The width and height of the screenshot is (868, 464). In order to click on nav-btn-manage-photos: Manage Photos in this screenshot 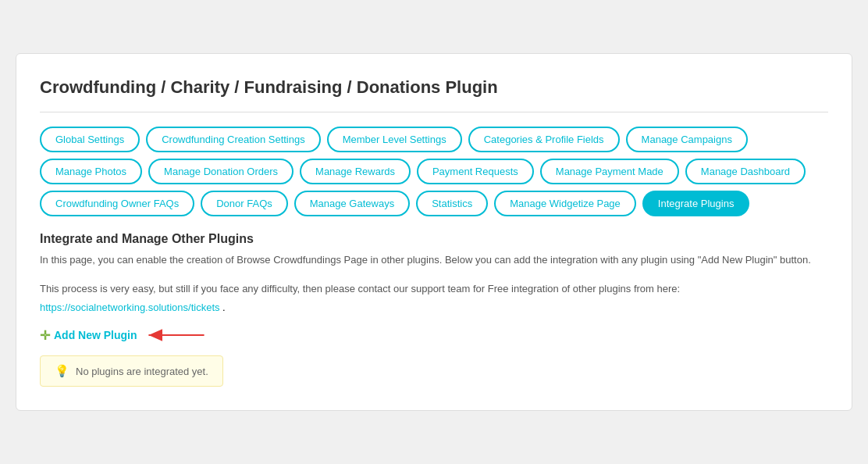, I will do `click(91, 172)`.